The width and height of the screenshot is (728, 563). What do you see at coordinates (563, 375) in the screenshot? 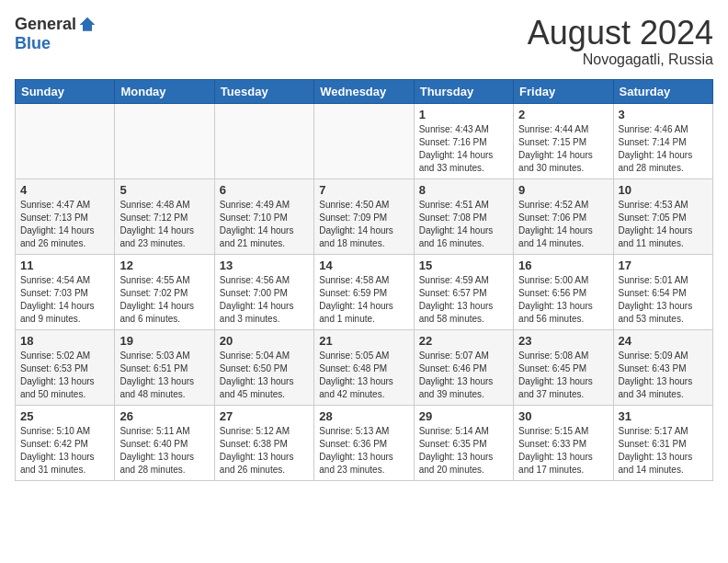
I see `day-info: Sunrise: 5:08 AMSunset: 6:45 PMDaylight:…` at bounding box center [563, 375].